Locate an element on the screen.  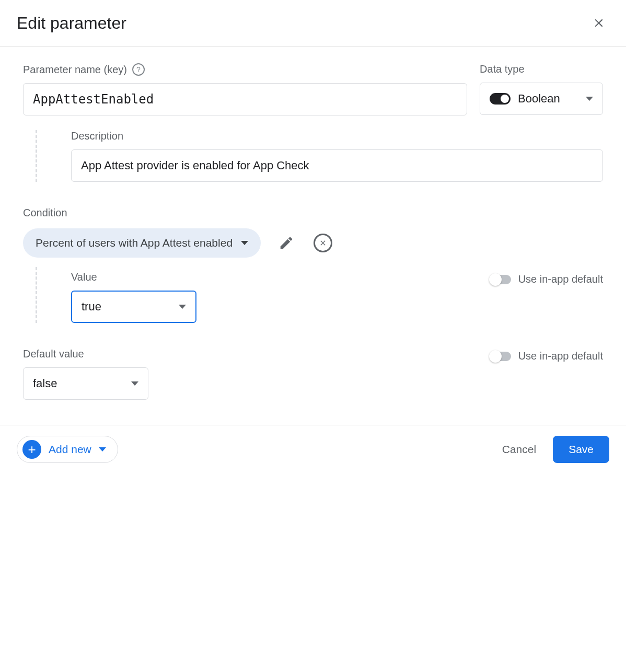
description-label: Description is located at coordinates (337, 136).